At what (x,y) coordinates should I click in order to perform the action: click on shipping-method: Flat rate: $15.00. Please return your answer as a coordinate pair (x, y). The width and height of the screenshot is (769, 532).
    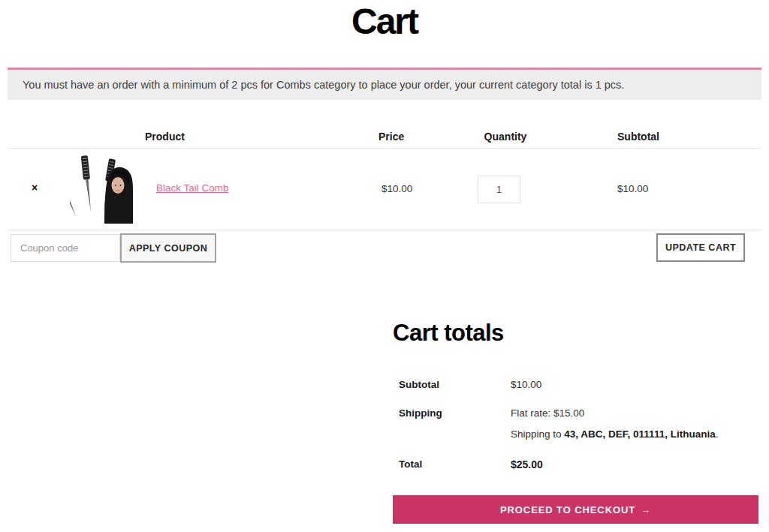
    Looking at the image, I should click on (614, 413).